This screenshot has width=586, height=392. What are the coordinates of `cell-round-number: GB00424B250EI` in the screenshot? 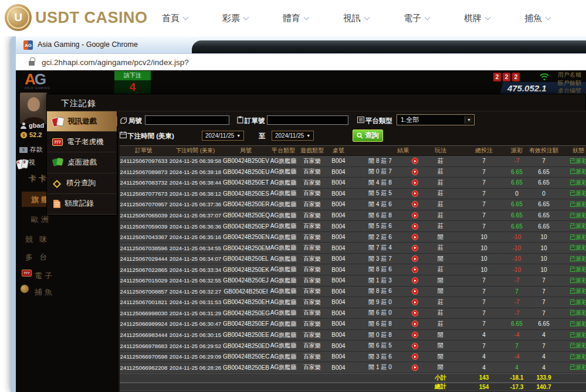 It's located at (246, 292).